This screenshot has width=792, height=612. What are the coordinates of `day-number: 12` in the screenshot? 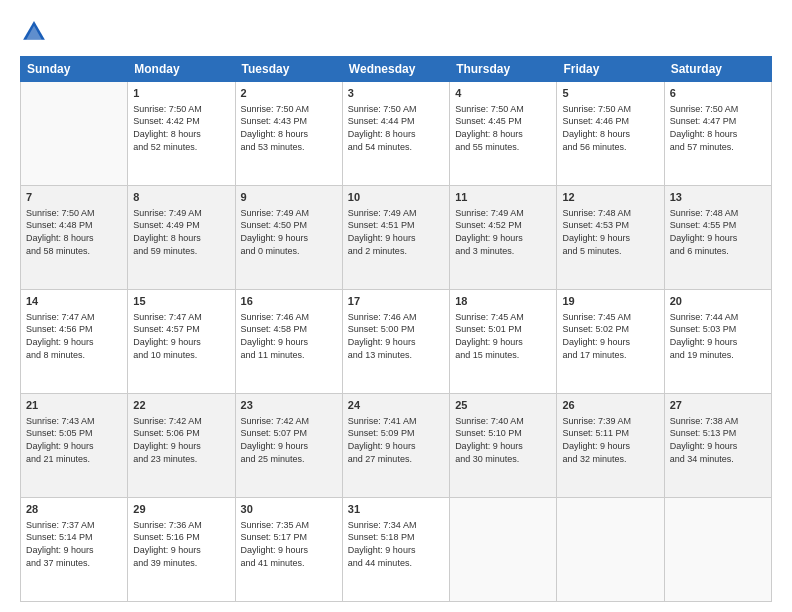 It's located at (610, 198).